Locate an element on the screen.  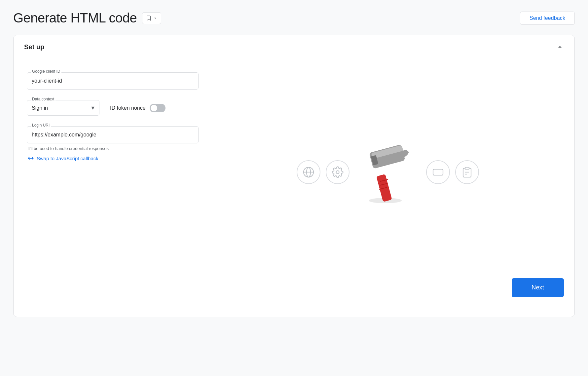
chevron-down-small-icon is located at coordinates (155, 18).